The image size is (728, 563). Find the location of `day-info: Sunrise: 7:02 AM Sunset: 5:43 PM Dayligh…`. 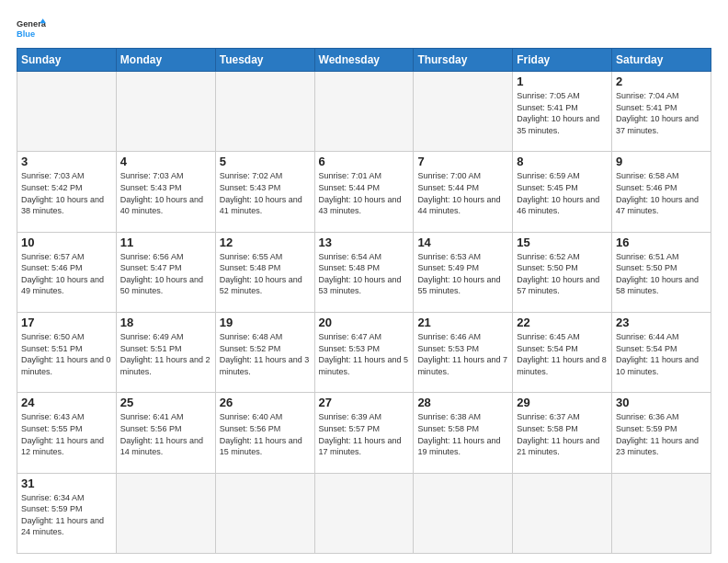

day-info: Sunrise: 7:02 AM Sunset: 5:43 PM Dayligh… is located at coordinates (265, 193).